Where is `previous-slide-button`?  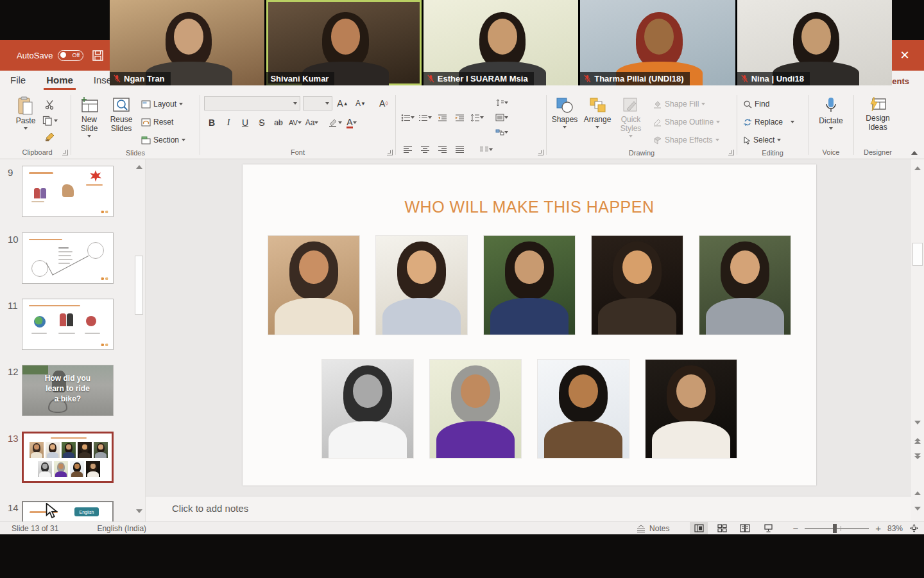 previous-slide-button is located at coordinates (918, 441).